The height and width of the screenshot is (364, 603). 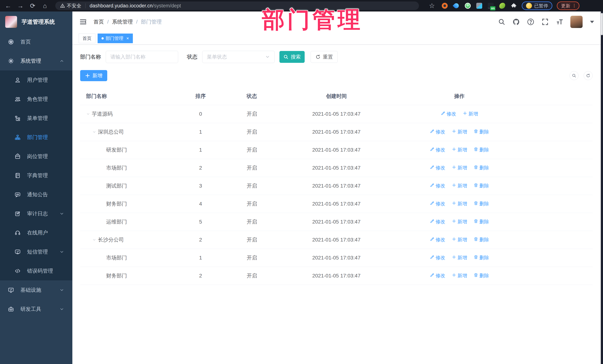 I want to click on fullscreen-icon, so click(x=545, y=22).